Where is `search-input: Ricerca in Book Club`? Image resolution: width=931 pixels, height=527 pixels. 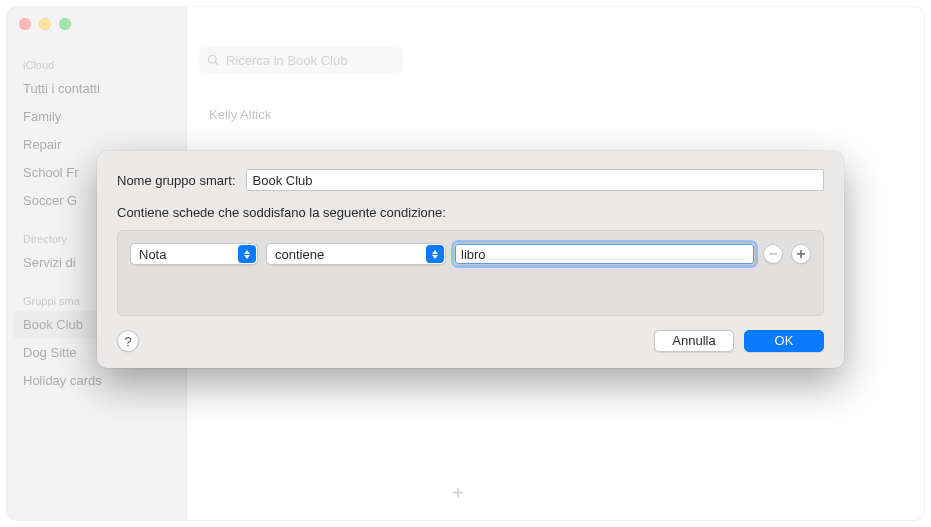 search-input: Ricerca in Book Club is located at coordinates (301, 60).